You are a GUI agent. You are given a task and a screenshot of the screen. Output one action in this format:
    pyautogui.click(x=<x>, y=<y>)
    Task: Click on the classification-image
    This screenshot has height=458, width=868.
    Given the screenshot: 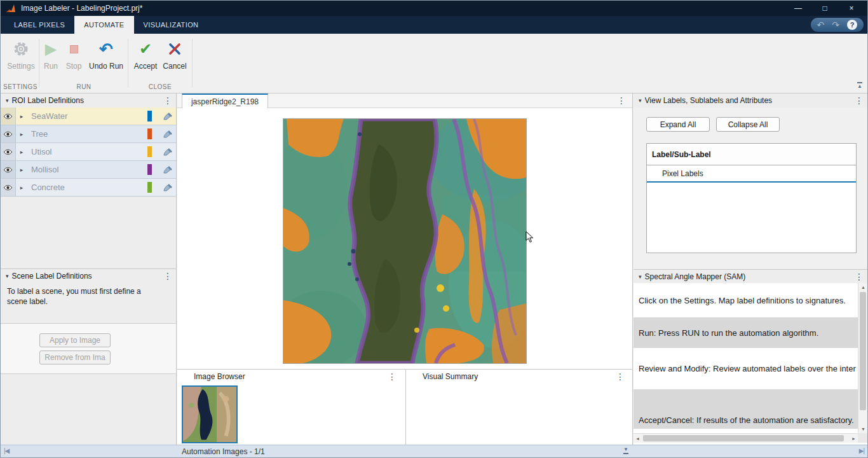 What is the action you would take?
    pyautogui.click(x=405, y=241)
    